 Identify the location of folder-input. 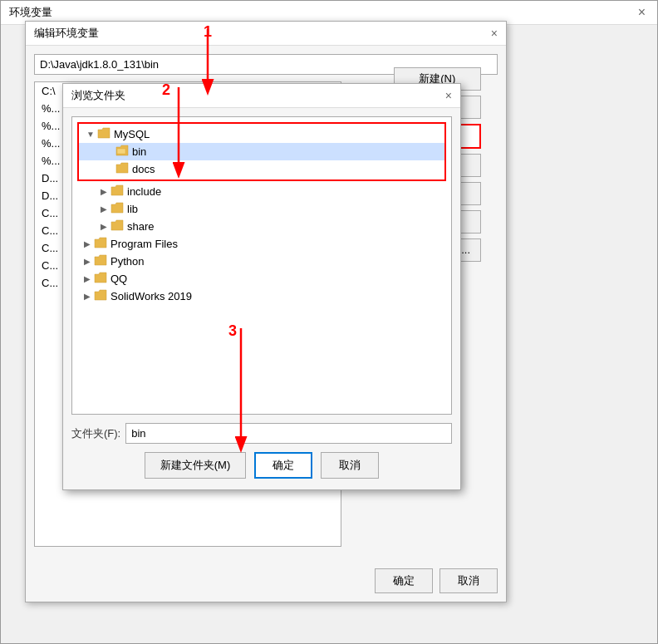
(289, 434).